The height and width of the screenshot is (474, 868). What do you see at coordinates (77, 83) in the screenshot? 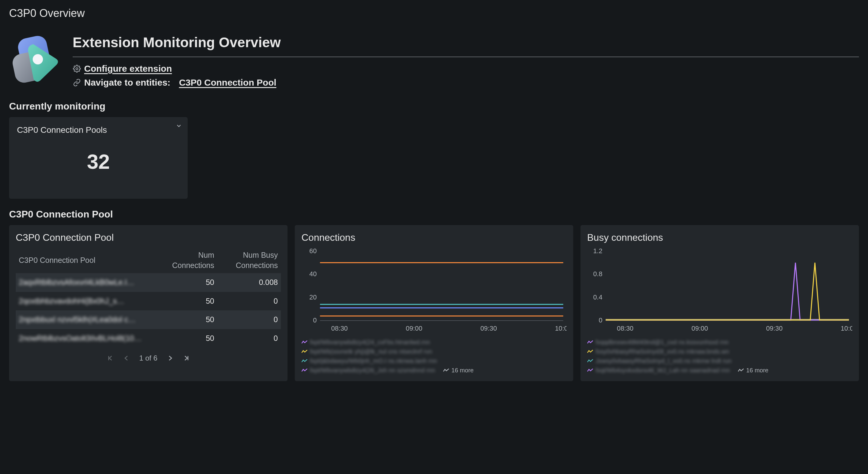
I see `link-icon` at bounding box center [77, 83].